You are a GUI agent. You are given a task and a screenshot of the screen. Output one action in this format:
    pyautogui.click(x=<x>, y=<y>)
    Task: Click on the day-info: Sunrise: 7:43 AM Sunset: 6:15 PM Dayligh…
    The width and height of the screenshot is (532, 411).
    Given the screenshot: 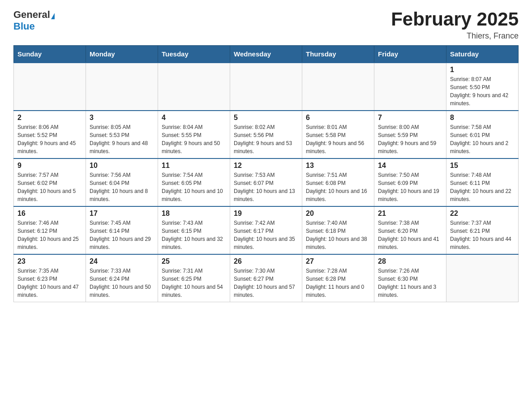 What is the action you would take?
    pyautogui.click(x=194, y=235)
    